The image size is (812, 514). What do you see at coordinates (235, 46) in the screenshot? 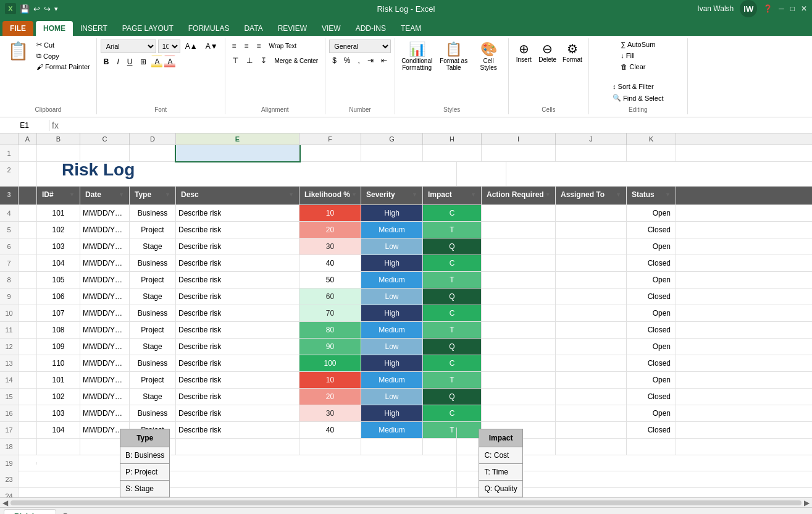
I see `align-left-button: ≡` at bounding box center [235, 46].